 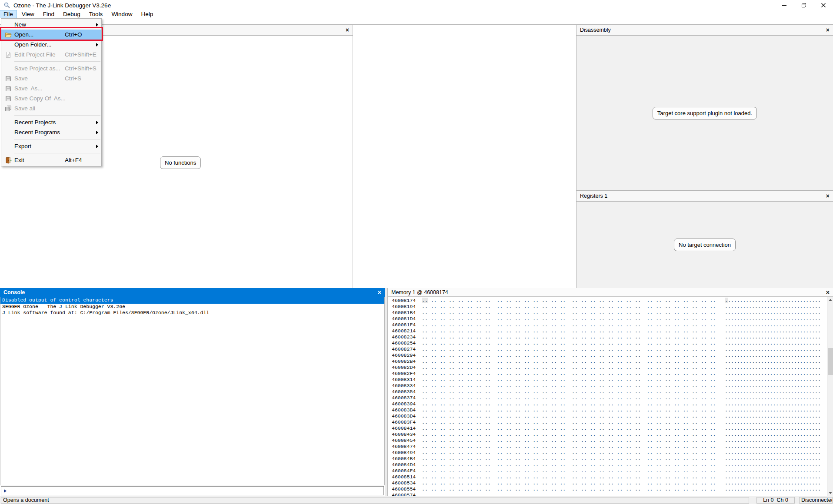 What do you see at coordinates (8, 79) in the screenshot?
I see `floppy-icon` at bounding box center [8, 79].